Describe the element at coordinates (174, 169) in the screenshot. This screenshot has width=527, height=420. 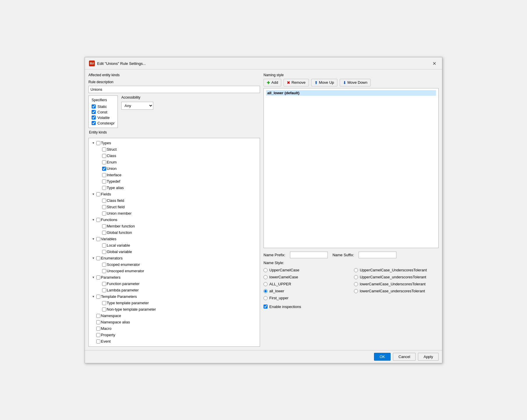
I see `tree-row-union: Union` at that location.